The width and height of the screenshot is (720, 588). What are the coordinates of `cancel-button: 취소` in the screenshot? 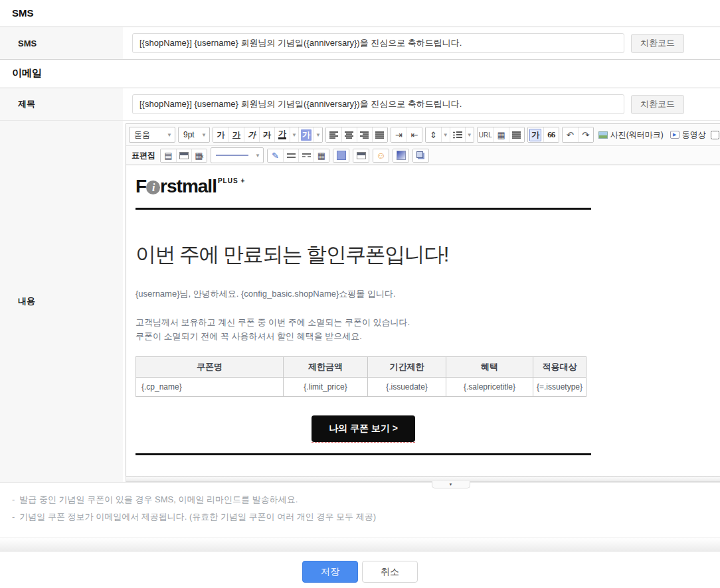 It's located at (390, 572).